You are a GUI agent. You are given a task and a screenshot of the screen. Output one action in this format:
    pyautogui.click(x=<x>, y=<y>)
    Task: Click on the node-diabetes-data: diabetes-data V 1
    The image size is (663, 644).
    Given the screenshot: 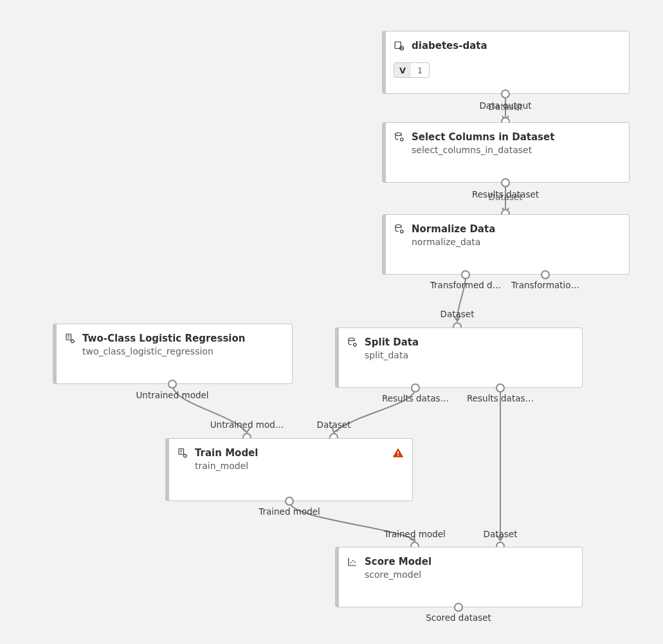 What is the action you would take?
    pyautogui.click(x=505, y=62)
    